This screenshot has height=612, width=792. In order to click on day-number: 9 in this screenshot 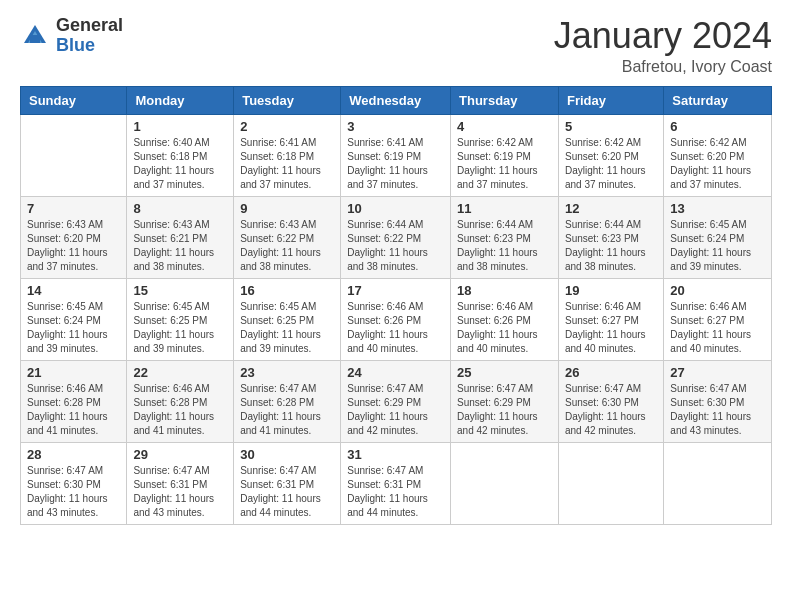, I will do `click(287, 208)`.